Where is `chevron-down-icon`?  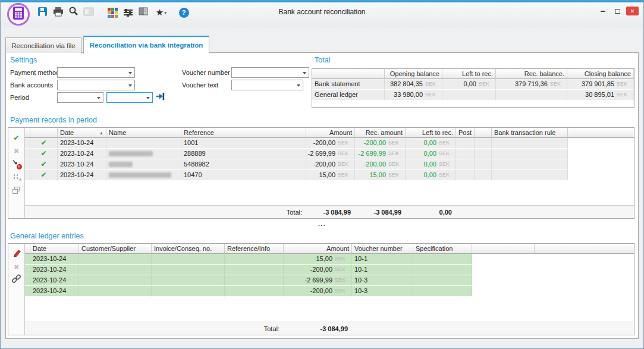
chevron-down-icon is located at coordinates (299, 86).